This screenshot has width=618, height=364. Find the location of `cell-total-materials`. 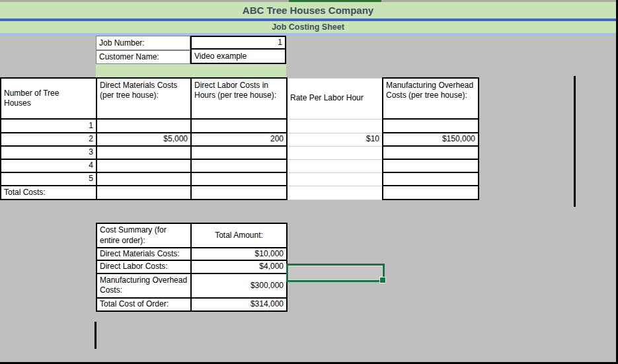

cell-total-materials is located at coordinates (144, 193).